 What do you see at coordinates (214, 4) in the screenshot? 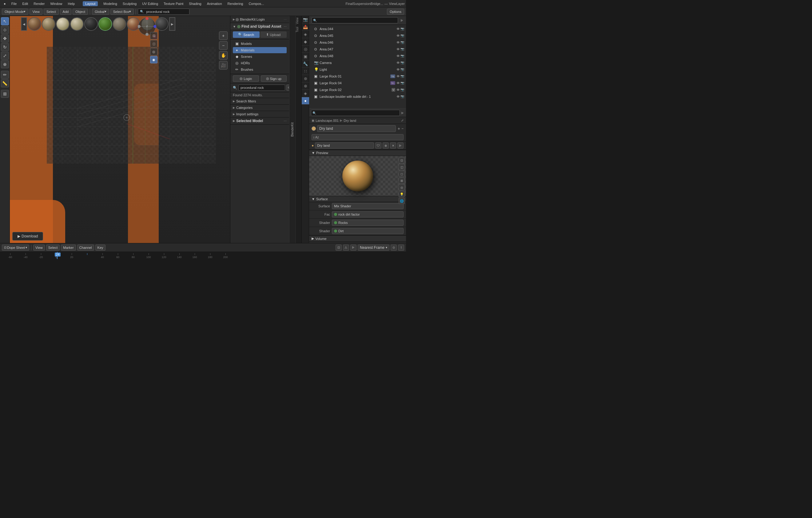
I see `mode-animation: Animation` at bounding box center [214, 4].